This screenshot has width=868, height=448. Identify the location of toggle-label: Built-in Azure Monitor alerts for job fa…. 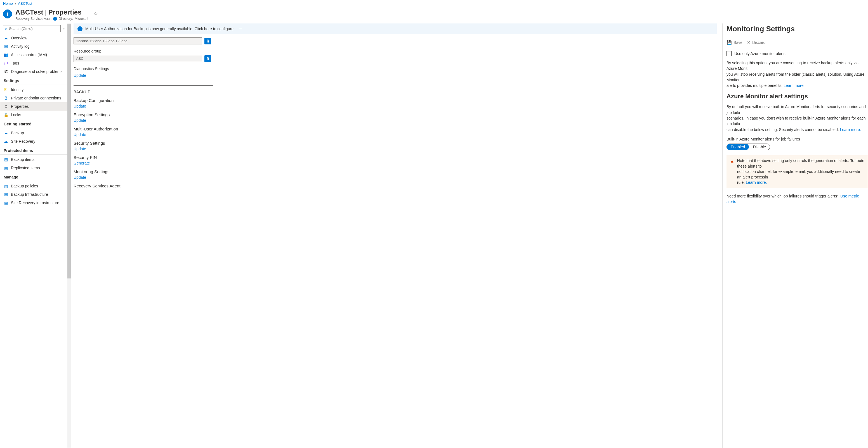
(797, 139).